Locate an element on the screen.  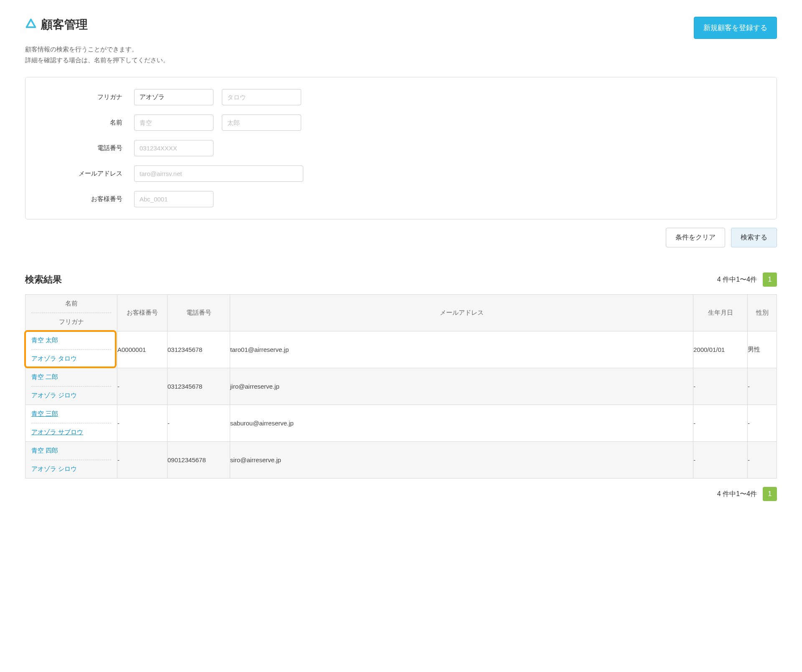
table-row: 青空 二郎アオゾラ ジロウ-0312345678jiro@airreserve.… is located at coordinates (401, 387).